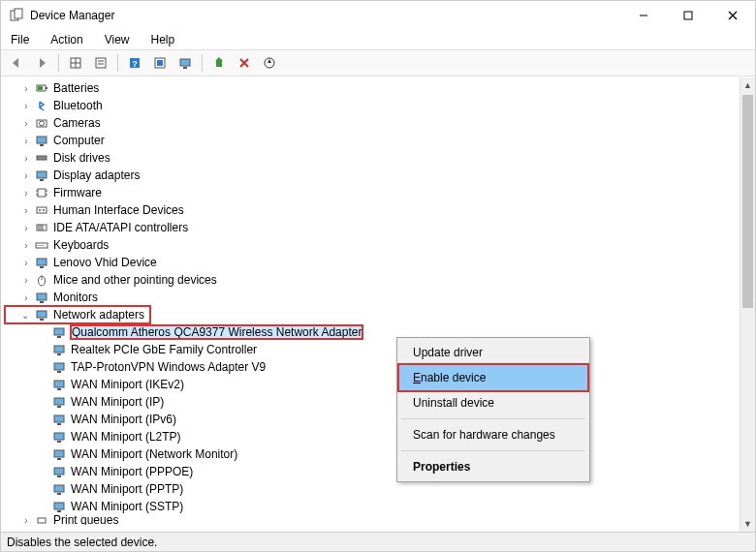 This screenshot has width=756, height=552. I want to click on menu-action: Action, so click(66, 40).